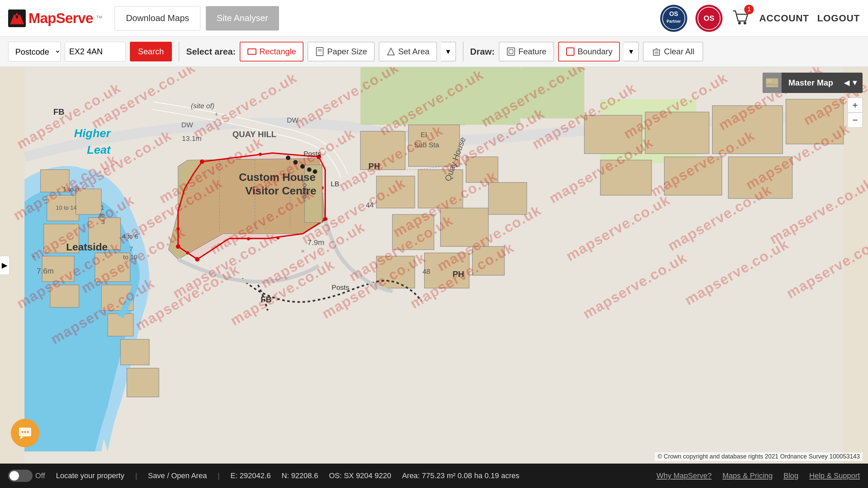  Describe the element at coordinates (316, 242) in the screenshot. I see `svg-text: 7.9m` at that location.